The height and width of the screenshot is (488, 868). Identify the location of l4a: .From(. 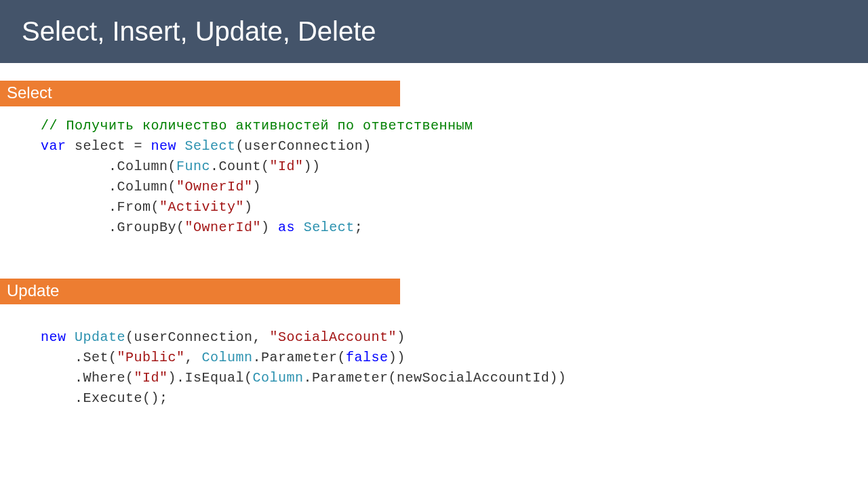
(100, 207).